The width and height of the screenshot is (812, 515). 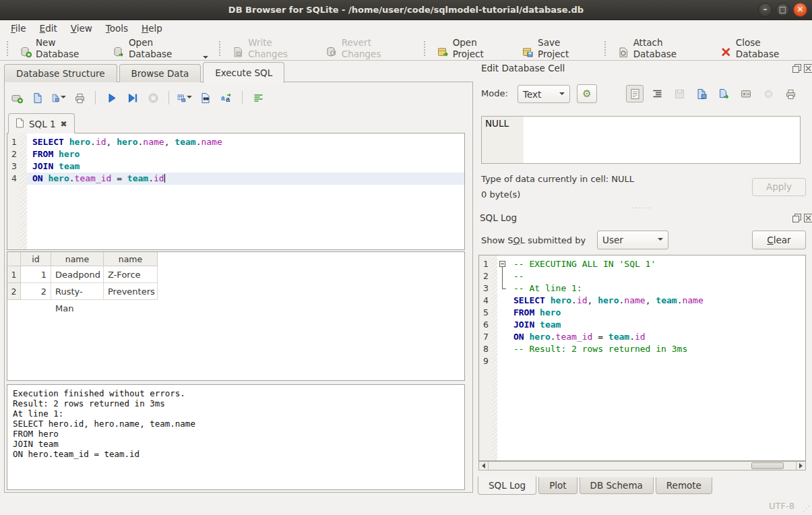 What do you see at coordinates (801, 9) in the screenshot?
I see `close-icon: ✕` at bounding box center [801, 9].